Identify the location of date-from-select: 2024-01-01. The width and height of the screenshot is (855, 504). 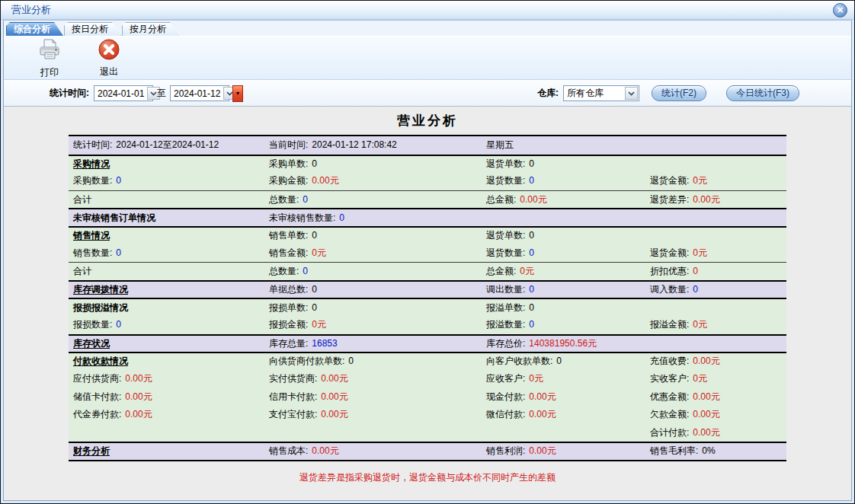
(123, 93).